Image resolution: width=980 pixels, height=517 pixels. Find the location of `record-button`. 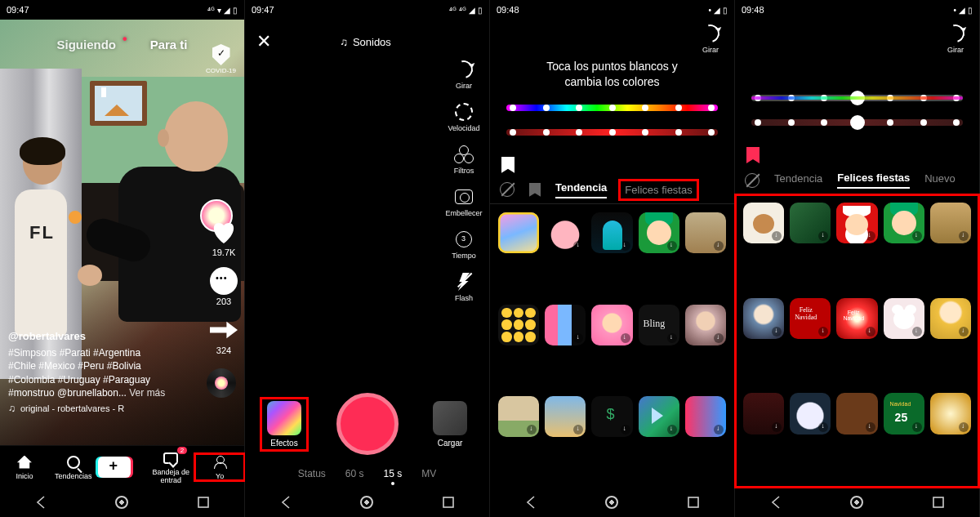

record-button is located at coordinates (368, 424).